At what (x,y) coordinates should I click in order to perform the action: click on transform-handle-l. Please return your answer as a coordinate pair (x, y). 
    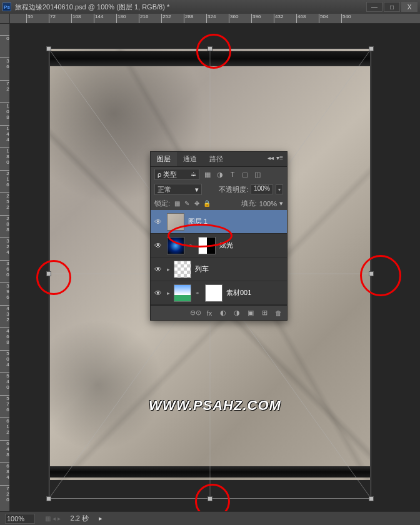
    Looking at the image, I should click on (49, 274).